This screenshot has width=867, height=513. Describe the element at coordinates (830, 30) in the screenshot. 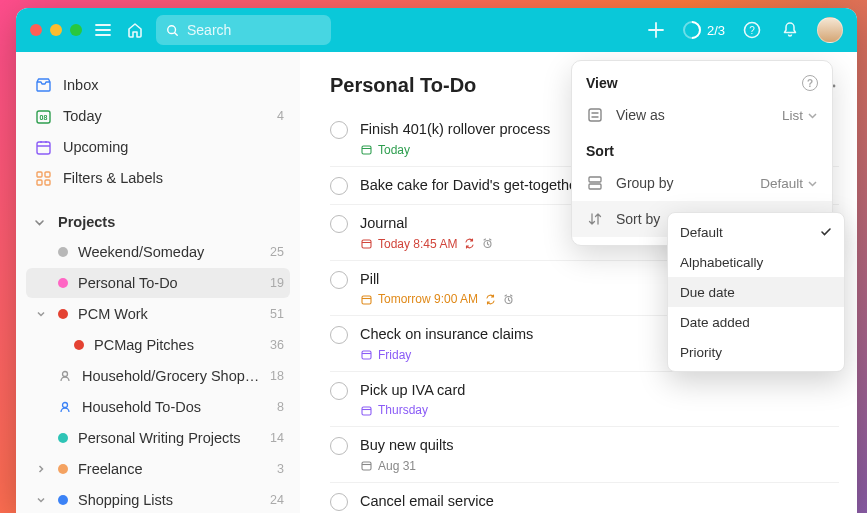

I see `avatar` at that location.